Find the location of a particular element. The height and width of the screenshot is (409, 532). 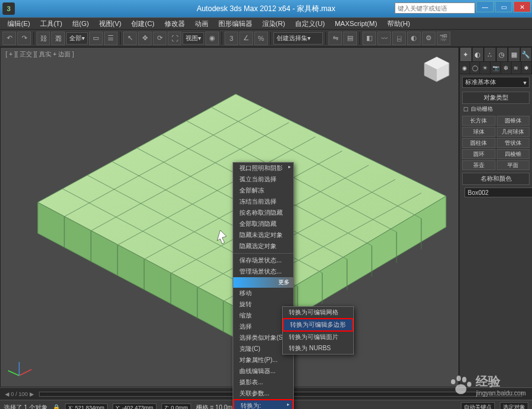

ctx-unfreeze-all: 全部解冻 is located at coordinates (264, 191).